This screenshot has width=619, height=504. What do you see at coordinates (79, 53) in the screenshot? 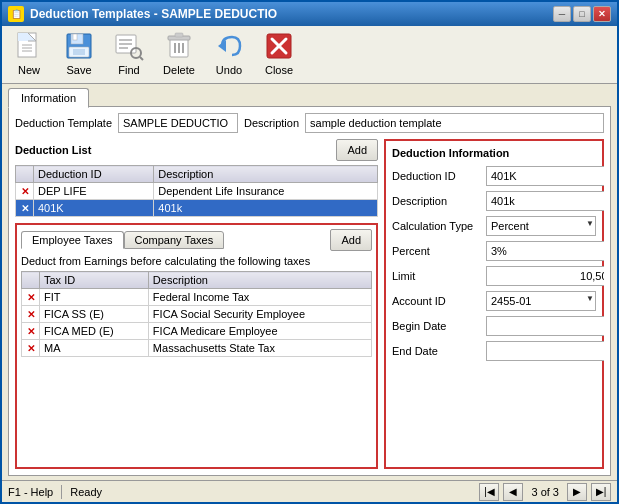
I see `save-button: Save` at bounding box center [79, 53].